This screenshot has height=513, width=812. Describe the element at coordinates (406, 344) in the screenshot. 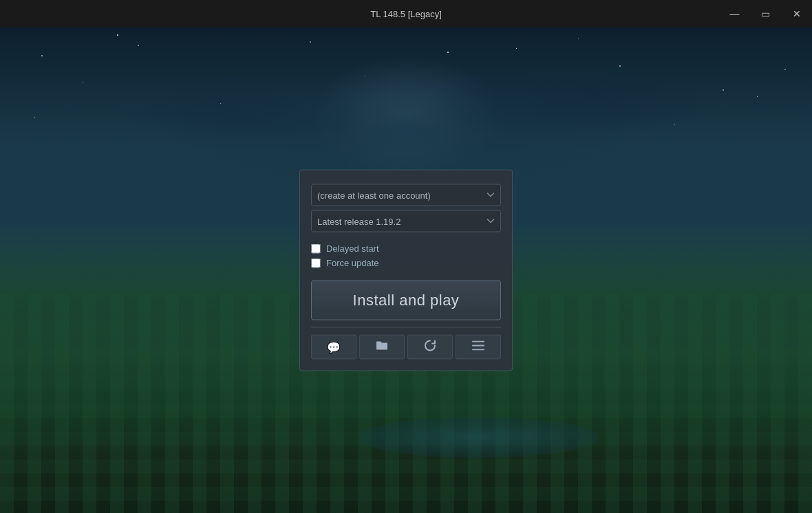

I see `icon-bar: 💬` at that location.